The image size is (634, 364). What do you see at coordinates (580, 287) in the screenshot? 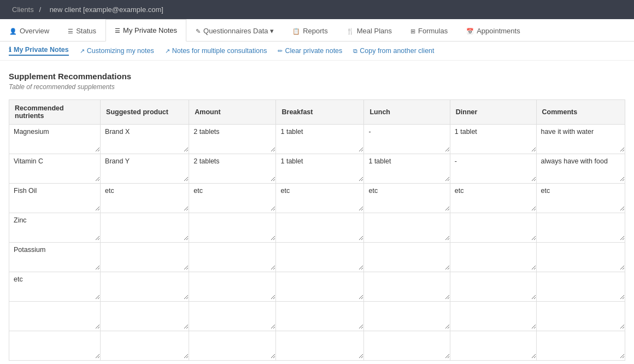
I see `cell-r5-c6` at bounding box center [580, 287].